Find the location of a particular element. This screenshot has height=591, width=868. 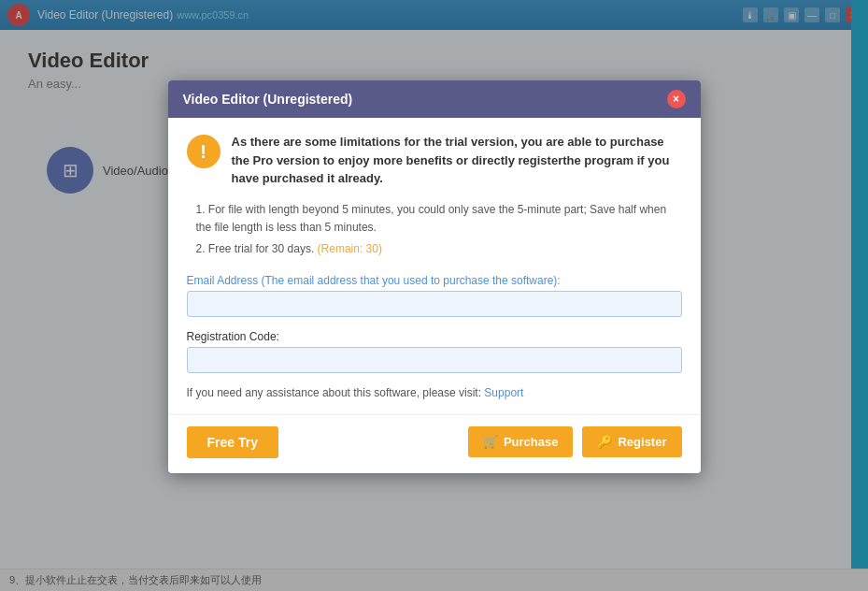

register-label: Register is located at coordinates (642, 441).